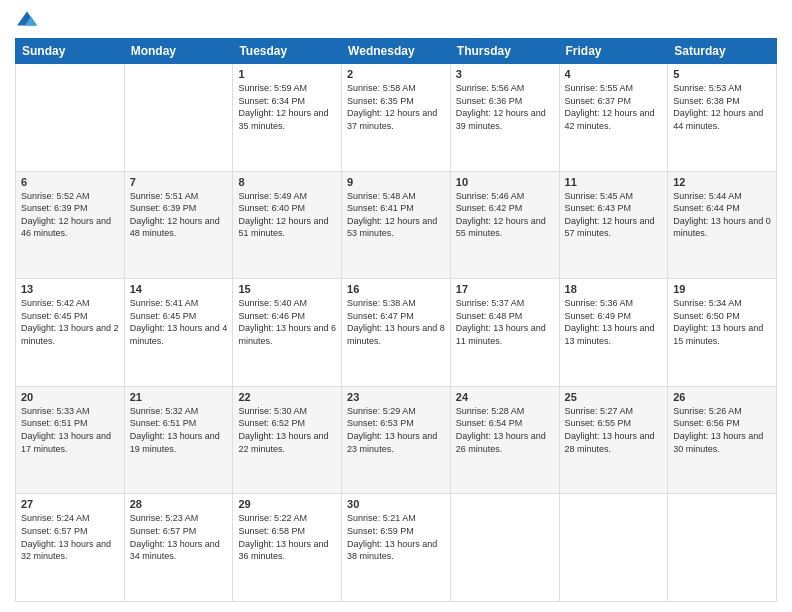 Image resolution: width=792 pixels, height=612 pixels. What do you see at coordinates (614, 397) in the screenshot?
I see `day-number: 25` at bounding box center [614, 397].